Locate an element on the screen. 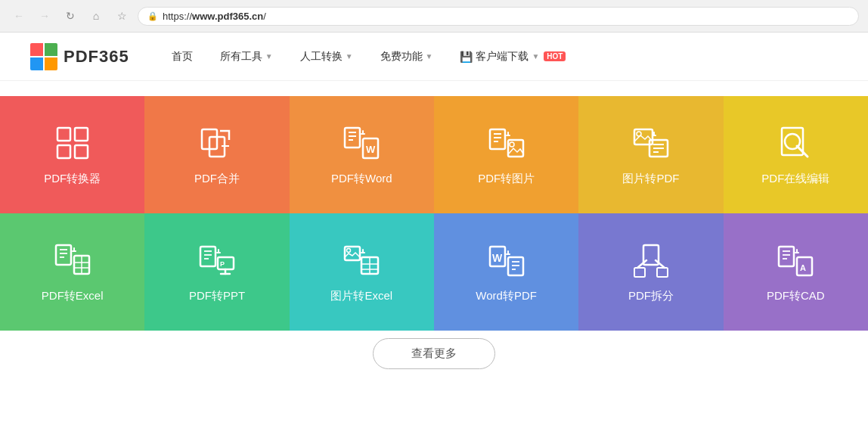  tool-label: PDF转Word is located at coordinates (361, 179).